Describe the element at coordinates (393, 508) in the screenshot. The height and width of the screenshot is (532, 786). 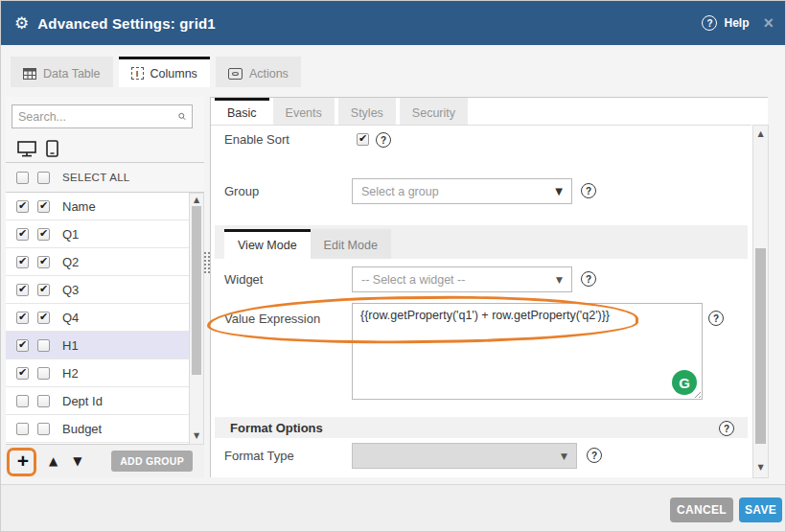
I see `dialog-footer: CANCEL SAVE` at that location.